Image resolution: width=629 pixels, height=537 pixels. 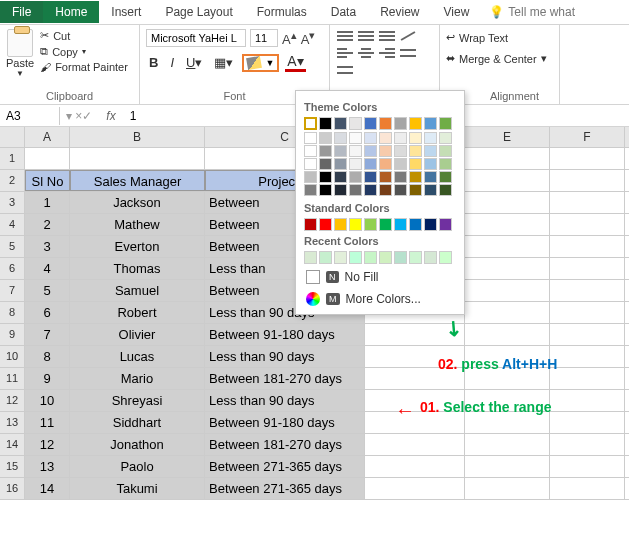 I want to click on tab-review: Review, so click(x=400, y=12).